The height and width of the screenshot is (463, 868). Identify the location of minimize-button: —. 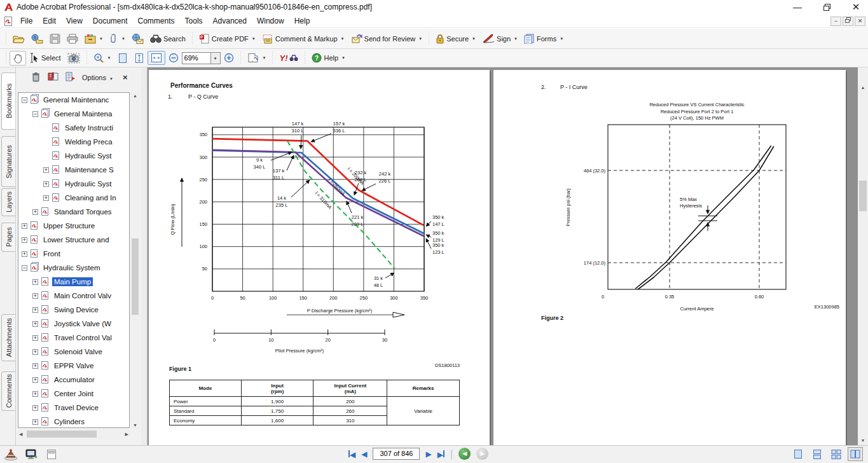
(797, 8).